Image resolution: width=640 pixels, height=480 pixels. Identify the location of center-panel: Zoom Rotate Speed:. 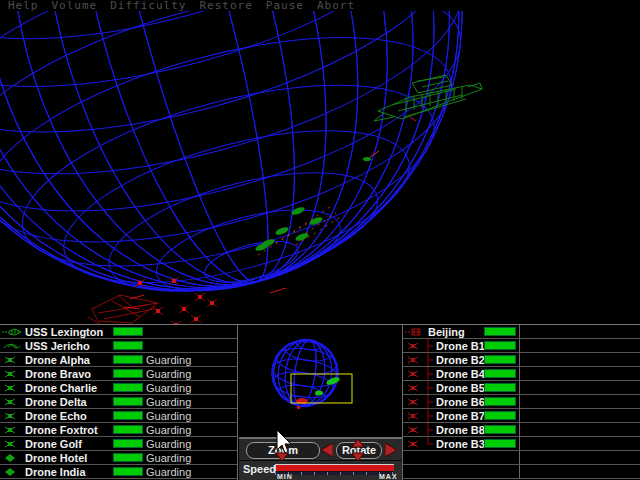
(320, 402).